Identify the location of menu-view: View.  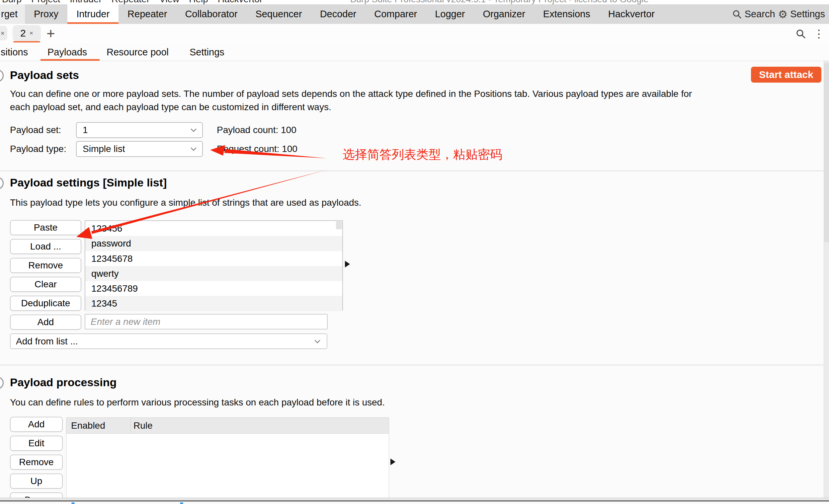
(170, 2).